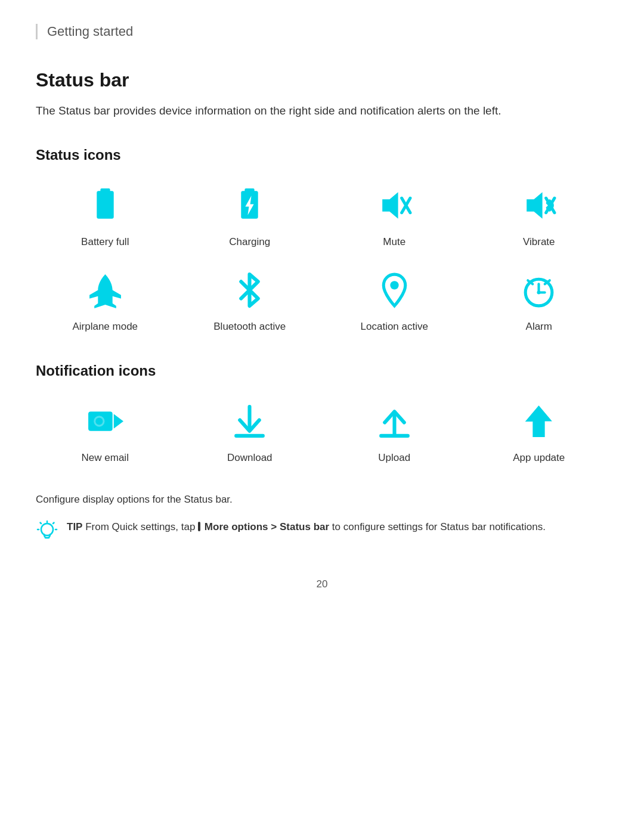 Image resolution: width=644 pixels, height=833 pixels. What do you see at coordinates (539, 458) in the screenshot?
I see `app-update-label: App update` at bounding box center [539, 458].